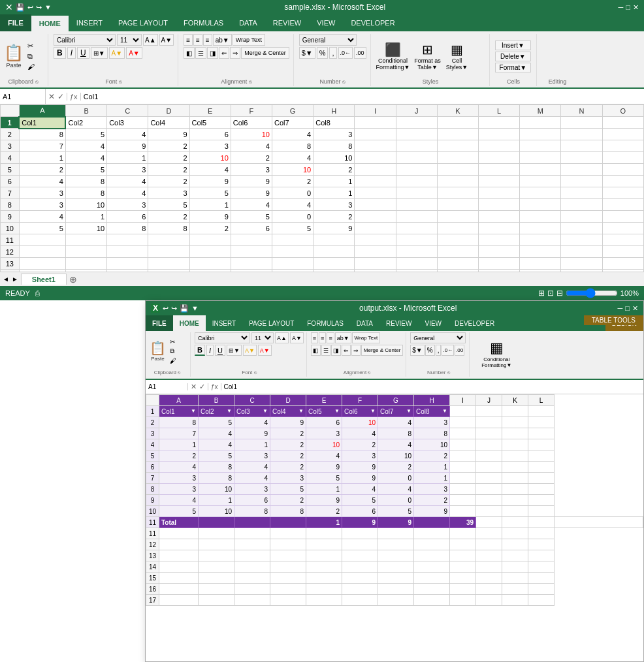 This screenshot has height=662, width=644. I want to click on col-A: A, so click(42, 111).